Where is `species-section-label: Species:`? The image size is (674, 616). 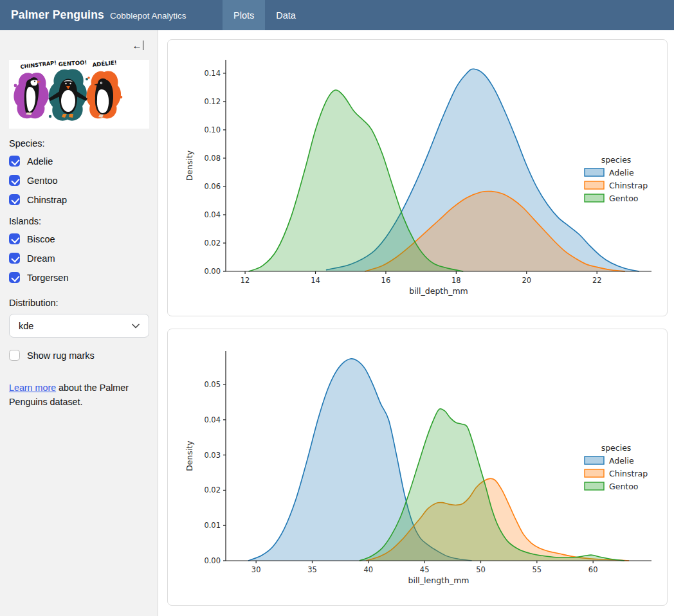
species-section-label: Species: is located at coordinates (78, 143).